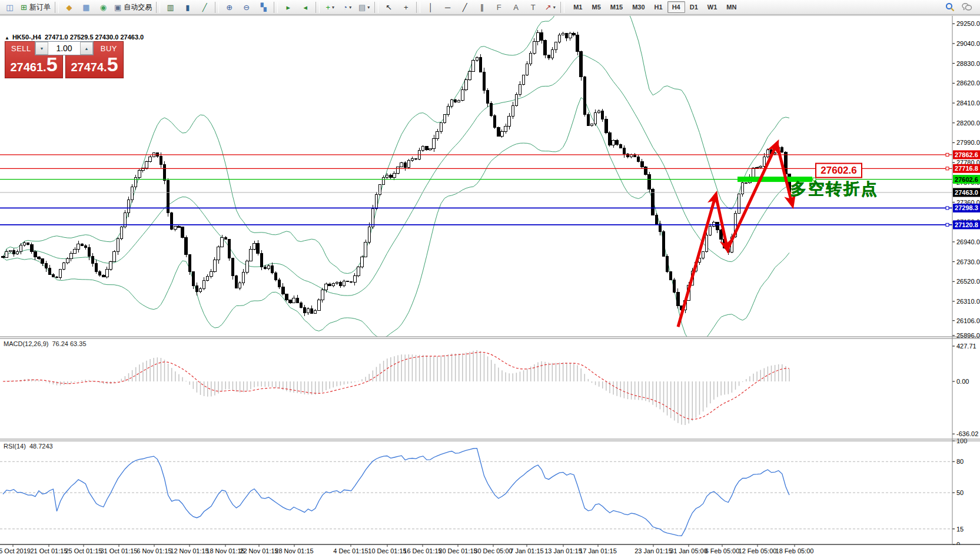 The image size is (980, 558). Describe the element at coordinates (598, 551) in the screenshot. I see `time-tick-label: 17 Jan 01:15` at that location.